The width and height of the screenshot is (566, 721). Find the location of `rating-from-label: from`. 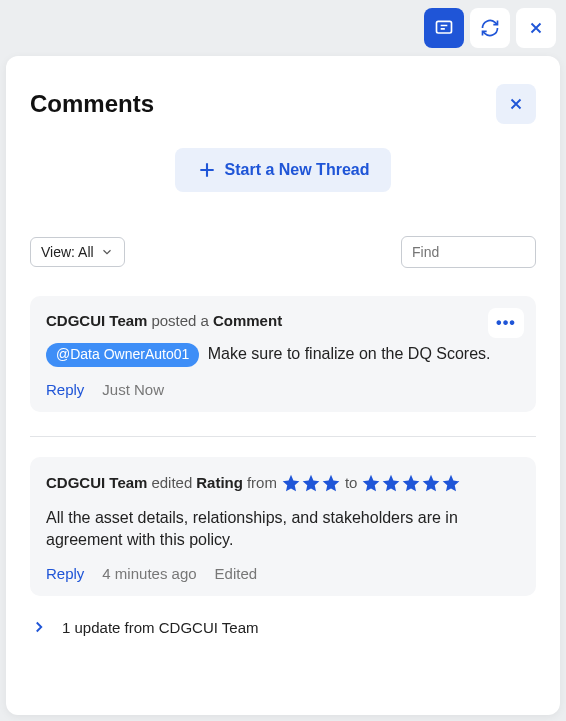

rating-from-label: from is located at coordinates (262, 482).